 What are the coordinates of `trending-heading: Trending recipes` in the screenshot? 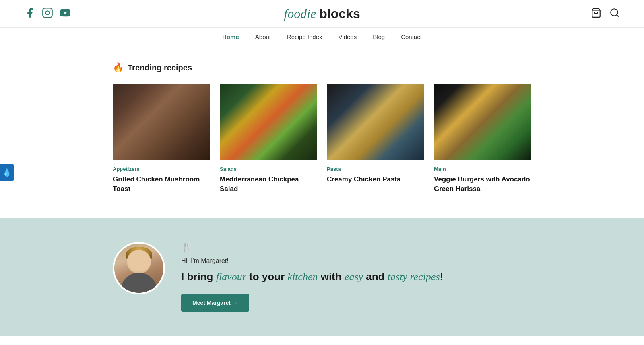 It's located at (160, 68).